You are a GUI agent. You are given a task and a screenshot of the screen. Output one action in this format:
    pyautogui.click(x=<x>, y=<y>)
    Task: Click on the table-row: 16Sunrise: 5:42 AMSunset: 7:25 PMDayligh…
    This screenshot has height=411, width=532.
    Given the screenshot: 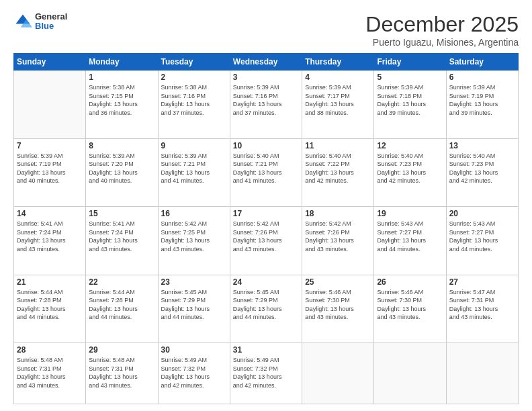 What is the action you would take?
    pyautogui.click(x=193, y=241)
    